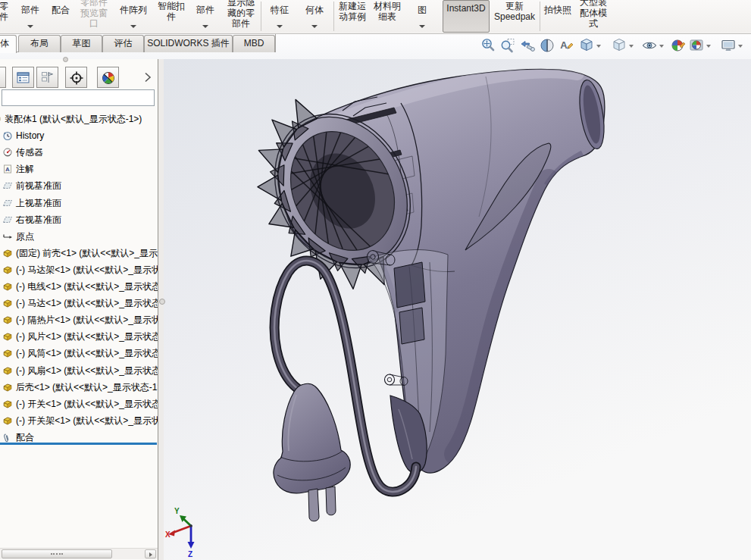  What do you see at coordinates (79, 421) in the screenshot?
I see `tree-item: (-) 开关架<1> (默认<<默认>_显示状态-1>)` at bounding box center [79, 421].